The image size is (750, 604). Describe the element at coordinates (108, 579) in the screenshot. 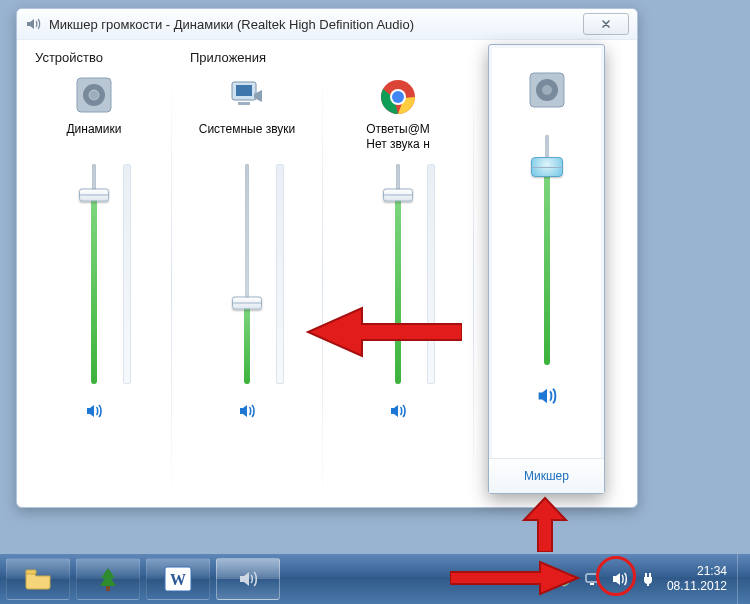

I see `tree-icon` at that location.